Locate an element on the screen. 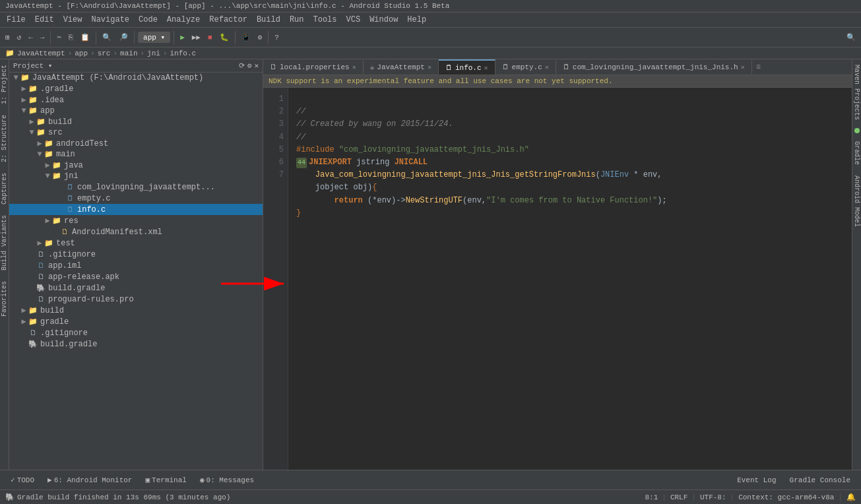 This screenshot has height=504, width=861. tree-proguard: ▶ 🗋 proguard-rules.pro is located at coordinates (136, 299).